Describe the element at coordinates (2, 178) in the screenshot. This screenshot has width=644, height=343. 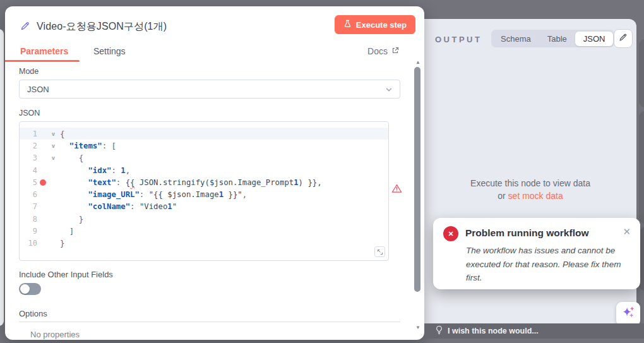
I see `background-panel-edge` at that location.